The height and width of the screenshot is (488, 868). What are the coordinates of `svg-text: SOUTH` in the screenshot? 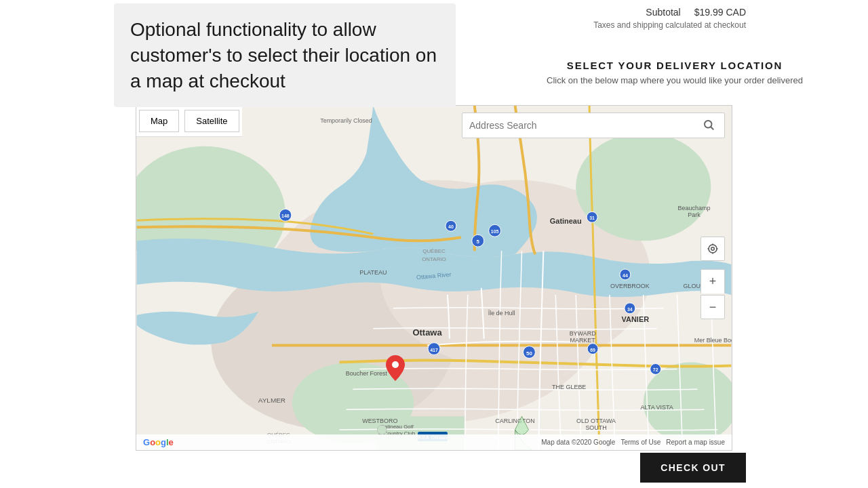 It's located at (595, 428).